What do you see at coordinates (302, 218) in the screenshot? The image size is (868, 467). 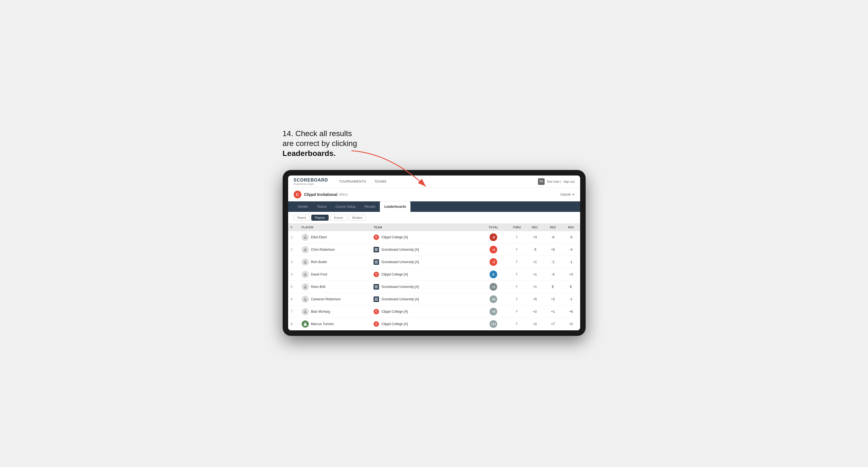 I see `filter-teams: Teams` at bounding box center [302, 218].